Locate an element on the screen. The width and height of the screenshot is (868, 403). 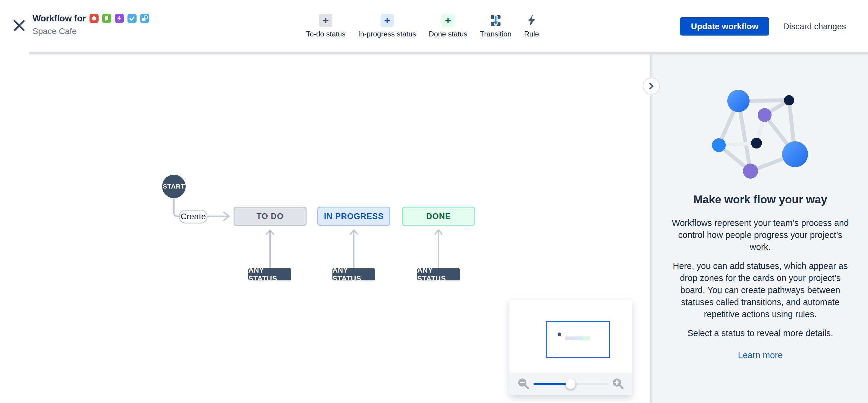
subtask-icon is located at coordinates (145, 18).